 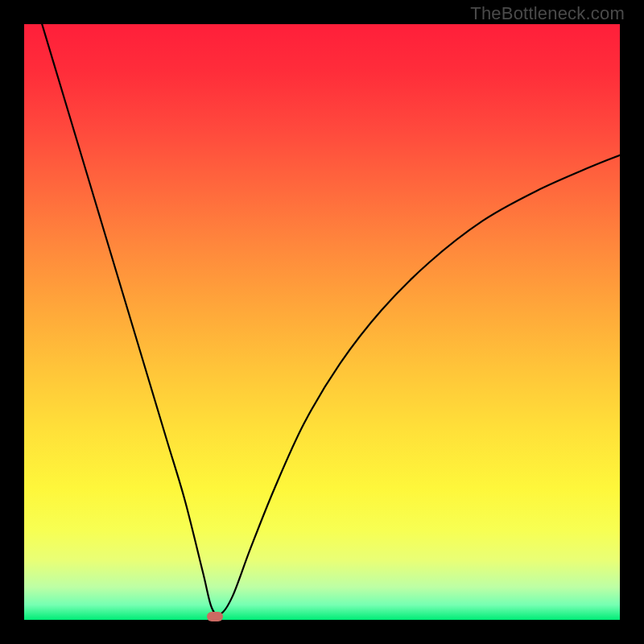 I want to click on watermark-text: TheBottleneck.com, so click(x=547, y=14).